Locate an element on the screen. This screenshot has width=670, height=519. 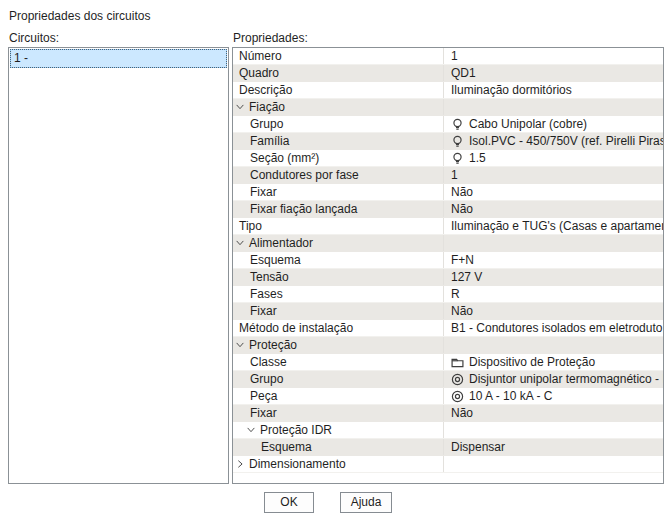
property-name-label: Descrição is located at coordinates (266, 90).